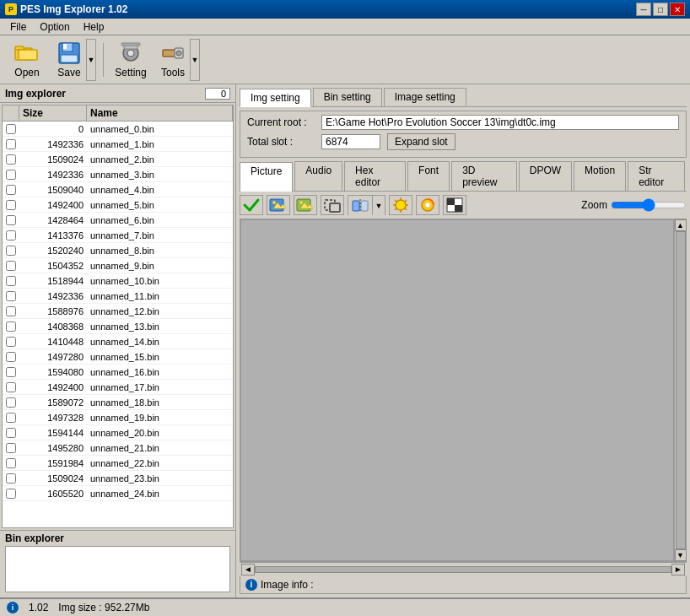 The height and width of the screenshot is (616, 690). Describe the element at coordinates (160, 266) in the screenshot. I see `file-name: unnamed_9.bin` at that location.